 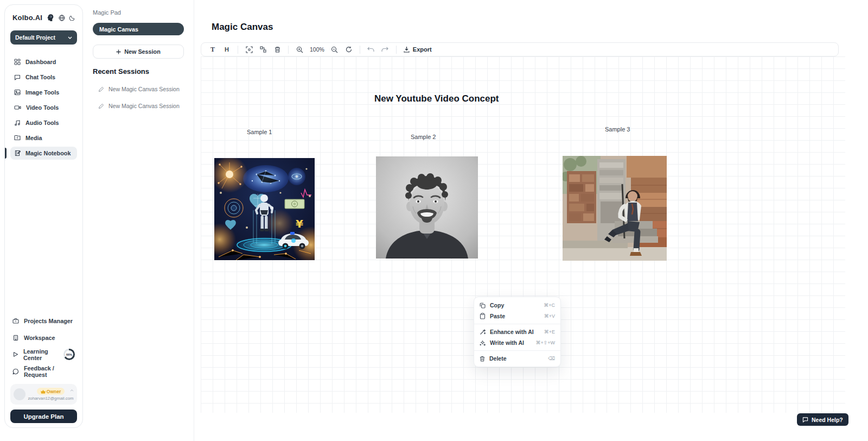 What do you see at coordinates (43, 77) in the screenshot?
I see `sidebar-item-chat-tools: Chat Tools` at bounding box center [43, 77].